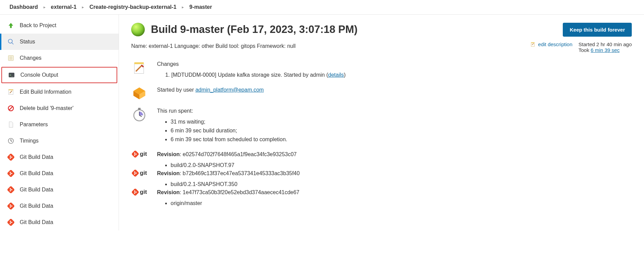 Image resolution: width=644 pixels, height=278 pixels. What do you see at coordinates (29, 141) in the screenshot?
I see `sidebar-item-label: Timings` at bounding box center [29, 141].